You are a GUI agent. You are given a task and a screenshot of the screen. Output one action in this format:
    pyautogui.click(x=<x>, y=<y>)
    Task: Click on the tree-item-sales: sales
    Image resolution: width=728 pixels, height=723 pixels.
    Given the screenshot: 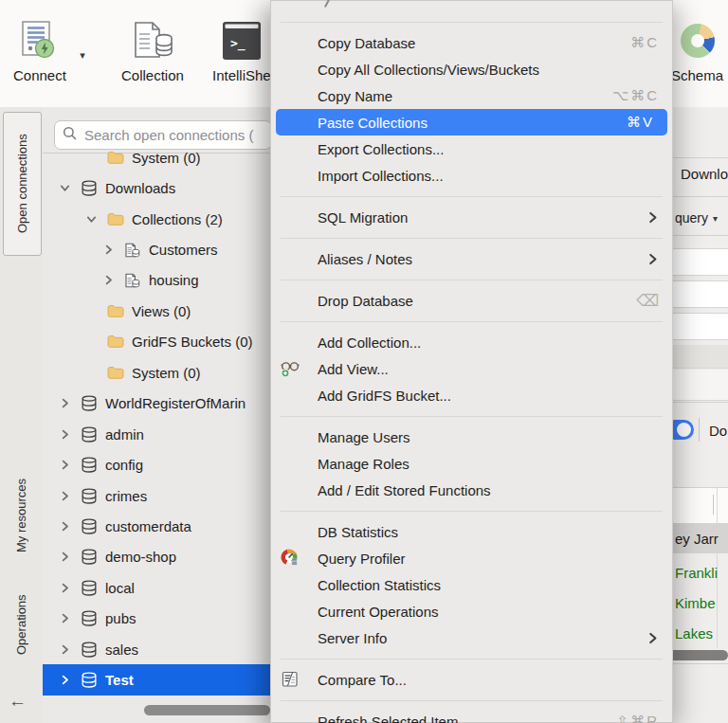 What is the action you would take?
    pyautogui.click(x=156, y=649)
    